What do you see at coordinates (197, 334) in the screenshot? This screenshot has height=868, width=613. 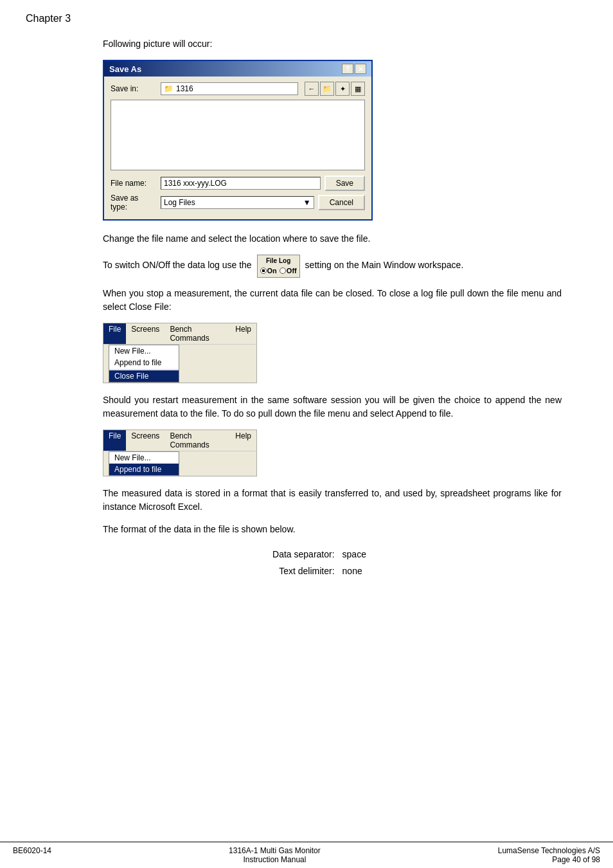 I see `menu-bench-1: Bench Commands` at bounding box center [197, 334].